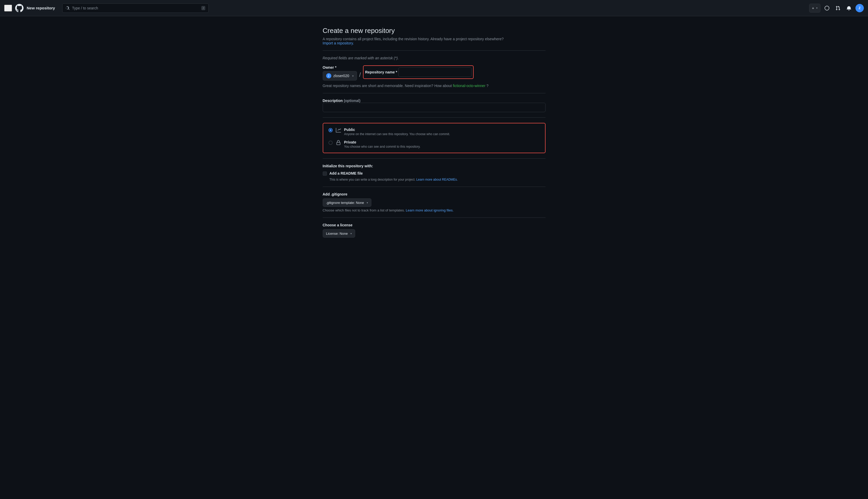 The image size is (868, 499). I want to click on gitignore-section: Add .gitignore .gitignore template: None…, so click(434, 202).